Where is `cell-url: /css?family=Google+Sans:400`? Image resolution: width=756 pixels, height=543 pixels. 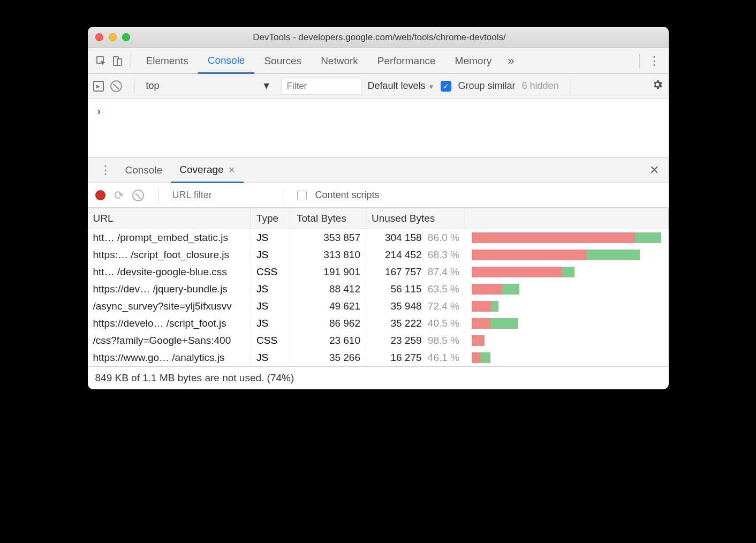
cell-url: /css?family=Google+Sans:400 is located at coordinates (169, 341).